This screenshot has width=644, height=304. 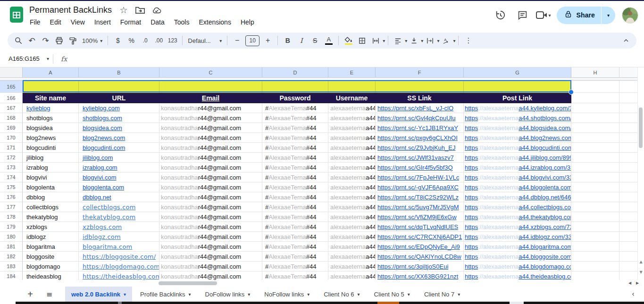 What do you see at coordinates (119, 256) in the screenshot?
I see `cell-url: https://bloggosite.com/` at bounding box center [119, 256].